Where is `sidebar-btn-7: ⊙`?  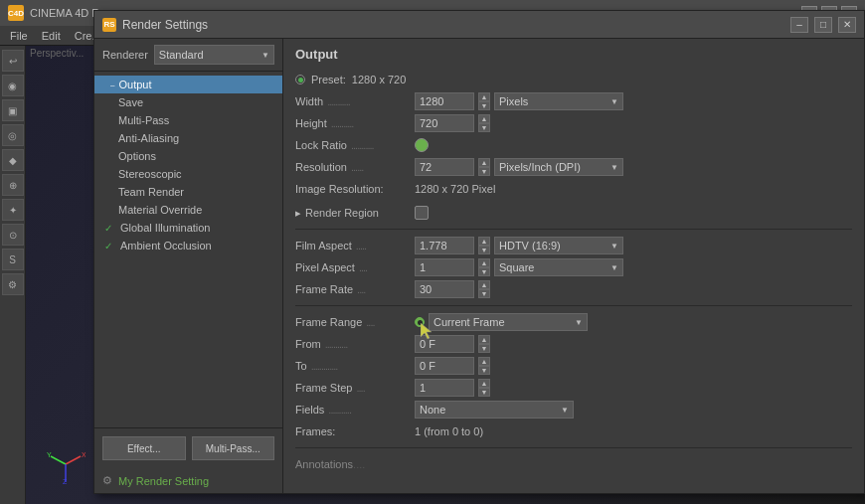 sidebar-btn-7: ⊙ is located at coordinates (13, 235).